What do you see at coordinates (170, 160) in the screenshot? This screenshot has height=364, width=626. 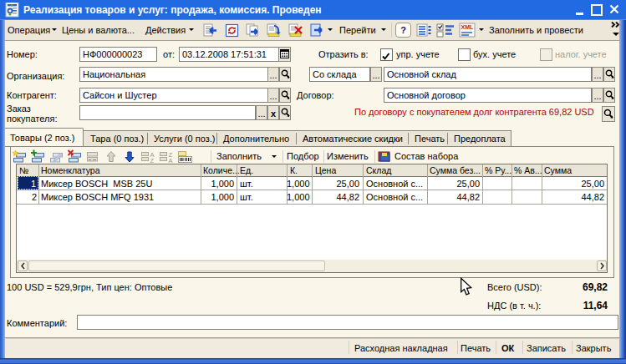 I see `svg-text: A` at bounding box center [170, 160].